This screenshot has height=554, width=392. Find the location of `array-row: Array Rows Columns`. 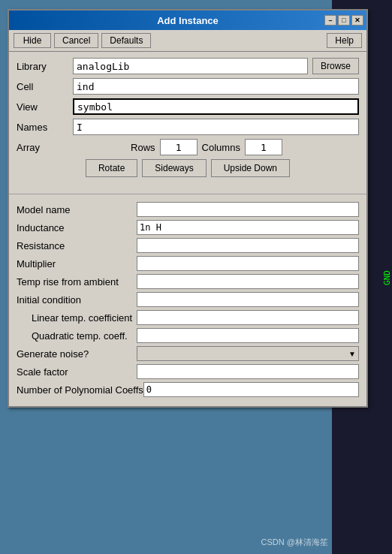

array-row: Array Rows Columns is located at coordinates (188, 147).